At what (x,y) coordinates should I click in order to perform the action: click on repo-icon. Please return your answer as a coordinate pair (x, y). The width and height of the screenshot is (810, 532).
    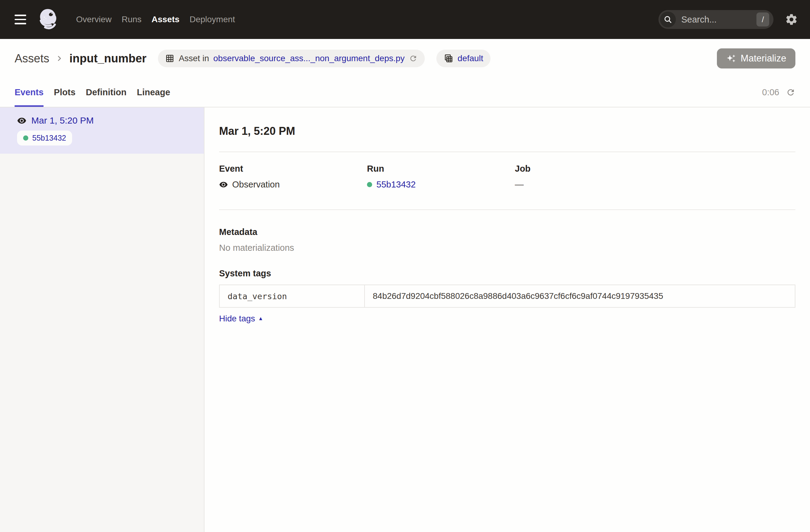
    Looking at the image, I should click on (449, 59).